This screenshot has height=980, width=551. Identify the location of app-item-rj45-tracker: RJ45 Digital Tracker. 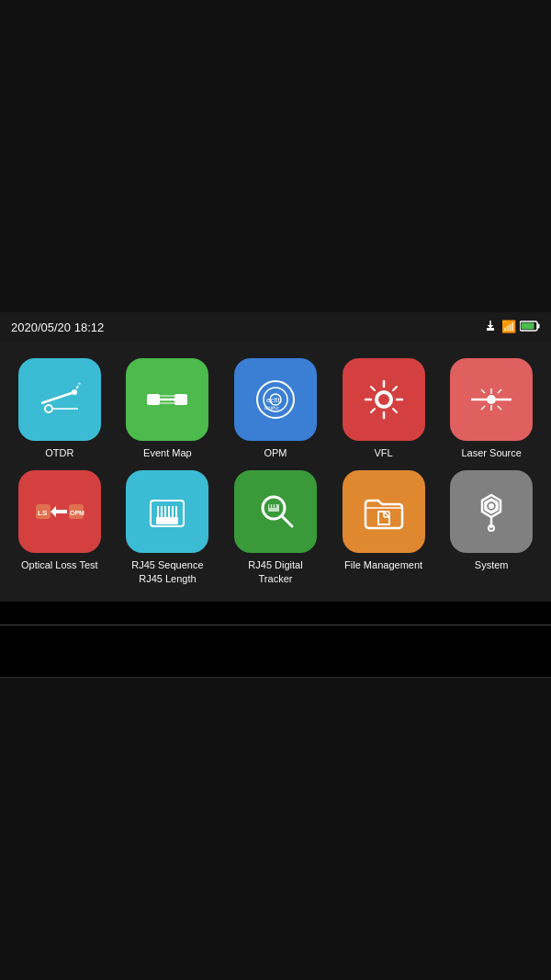
(276, 527).